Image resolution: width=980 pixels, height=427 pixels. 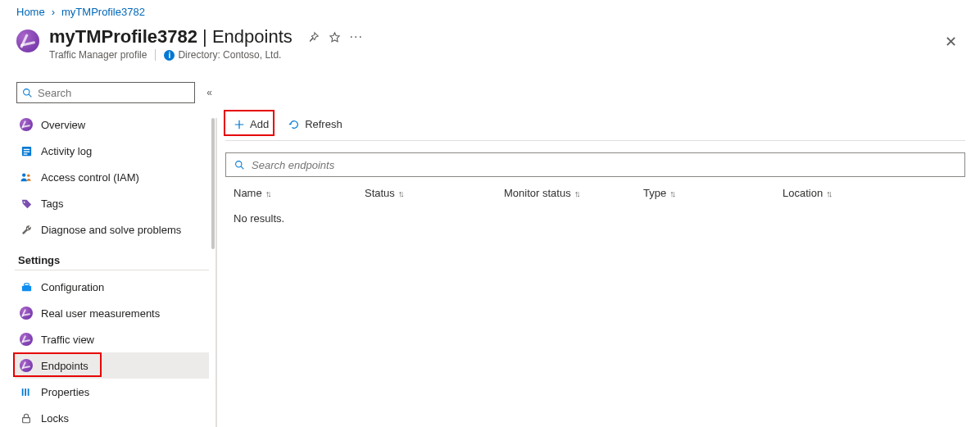 I want to click on sidebar-section-settings: Settings, so click(x=118, y=261).